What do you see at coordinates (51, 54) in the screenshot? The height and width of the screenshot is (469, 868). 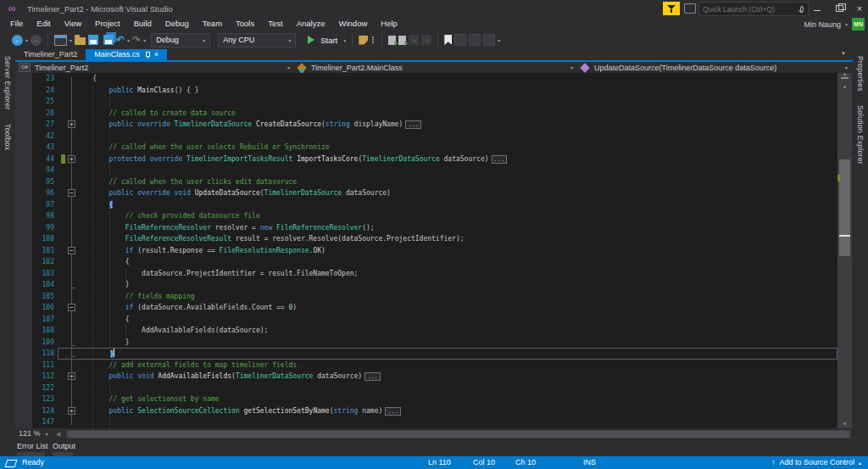 I see `tab-timeliner-part2: Timeliner_Part2` at bounding box center [51, 54].